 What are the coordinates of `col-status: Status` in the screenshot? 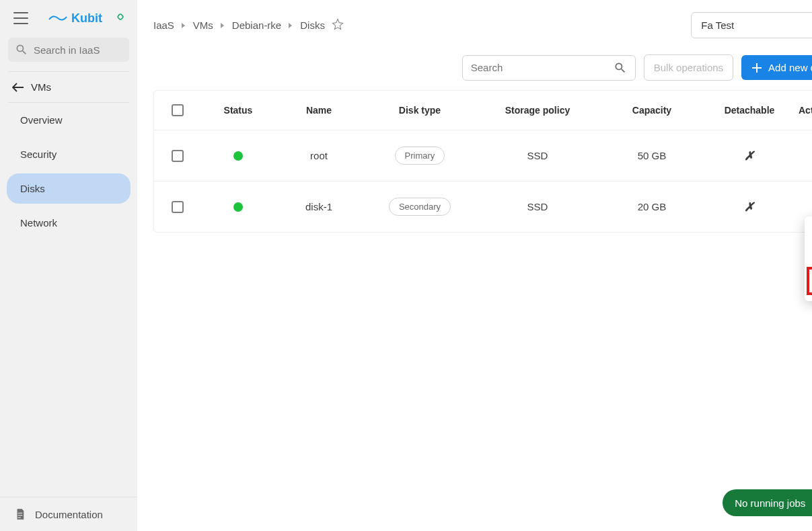 It's located at (238, 110).